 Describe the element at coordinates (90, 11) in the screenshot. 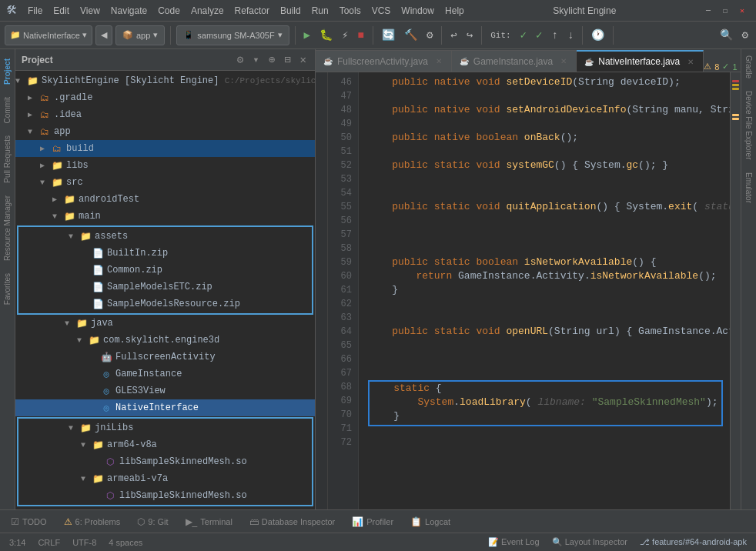

I see `menu-view: View` at that location.